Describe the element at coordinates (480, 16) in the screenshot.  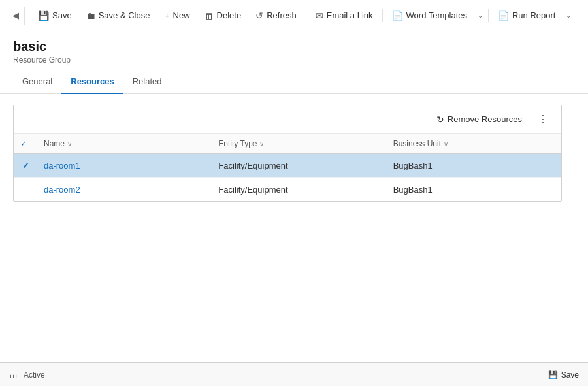
I see `word-templates-chevron: ⌄` at that location.